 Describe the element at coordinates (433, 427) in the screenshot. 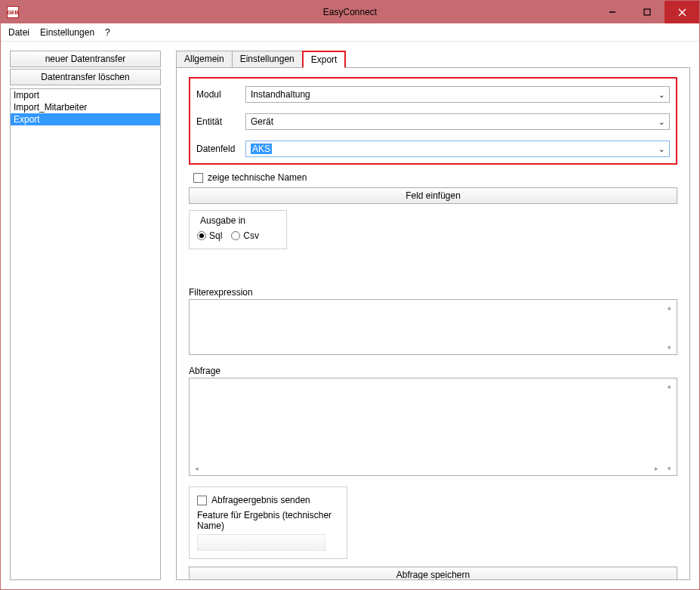

I see `query-textarea: ▴ ▾ ◂ ▸` at that location.